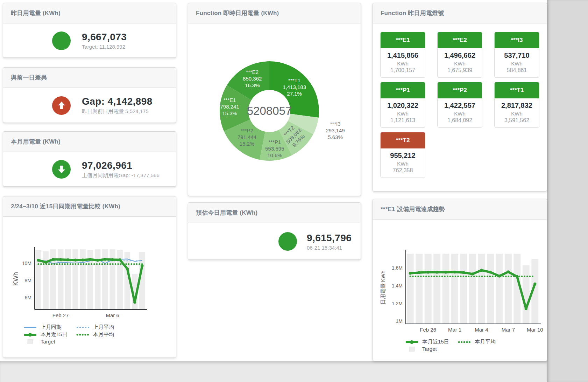  Describe the element at coordinates (403, 90) in the screenshot. I see `light-header: ***P1` at that location.